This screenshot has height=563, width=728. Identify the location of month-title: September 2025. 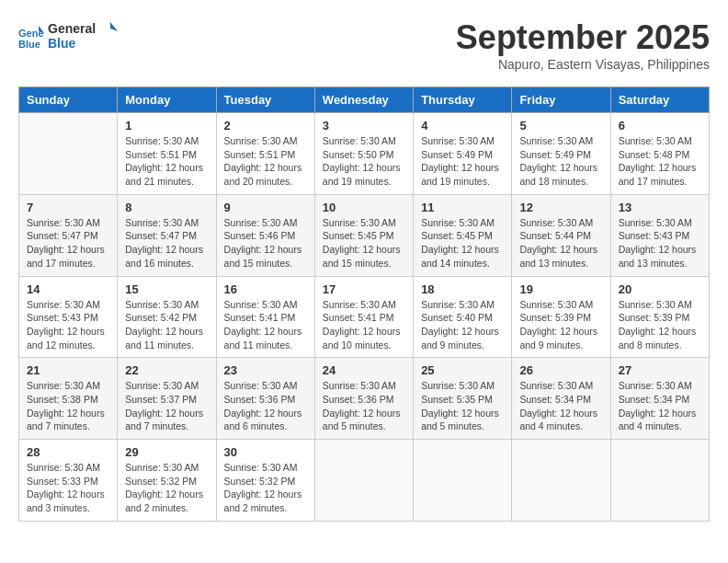
(583, 38).